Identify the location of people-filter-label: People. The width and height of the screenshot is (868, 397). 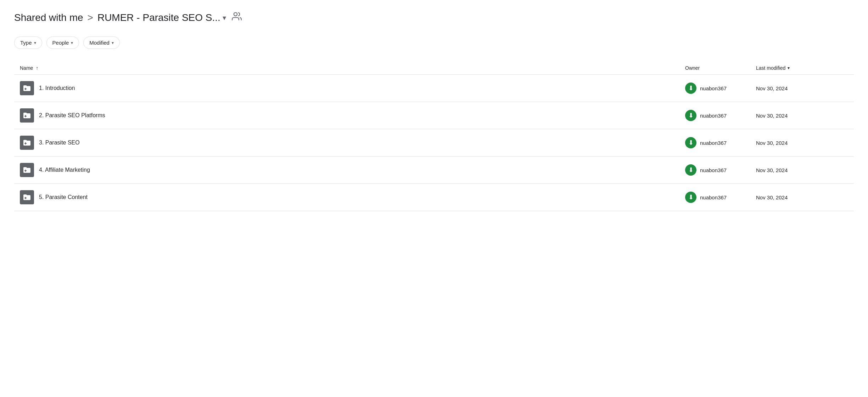
(61, 42).